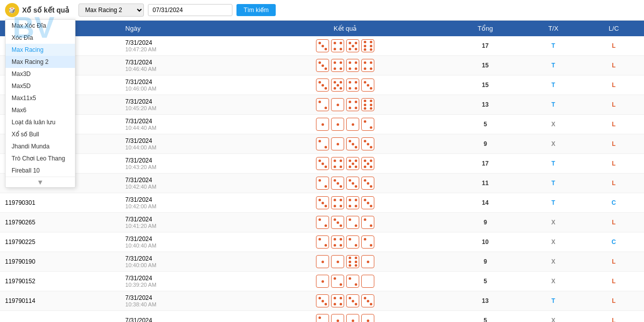  Describe the element at coordinates (182, 65) in the screenshot. I see `cell-date: 7/31/202410:46:40 AM` at that location.